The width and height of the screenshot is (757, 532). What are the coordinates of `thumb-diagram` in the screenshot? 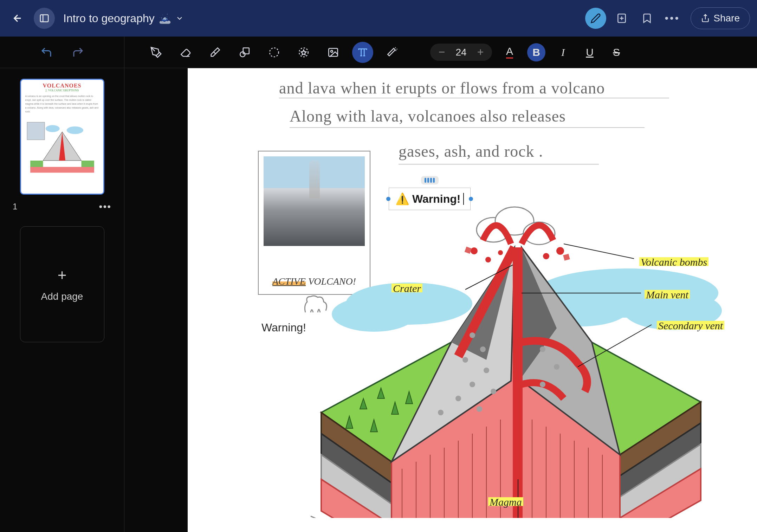 It's located at (62, 146).